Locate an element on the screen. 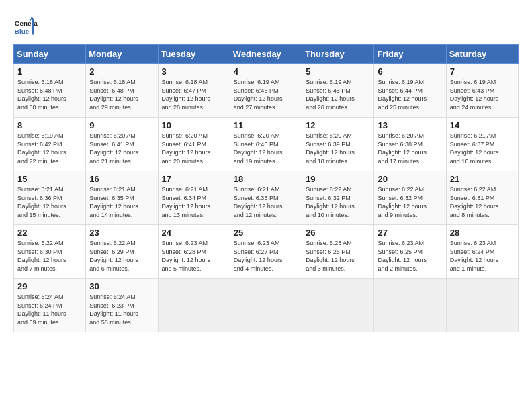 The image size is (532, 411). calendar-cell: 21Sunrise: 6:22 AM Sunset: 6:31 PM Dayli… is located at coordinates (482, 198).